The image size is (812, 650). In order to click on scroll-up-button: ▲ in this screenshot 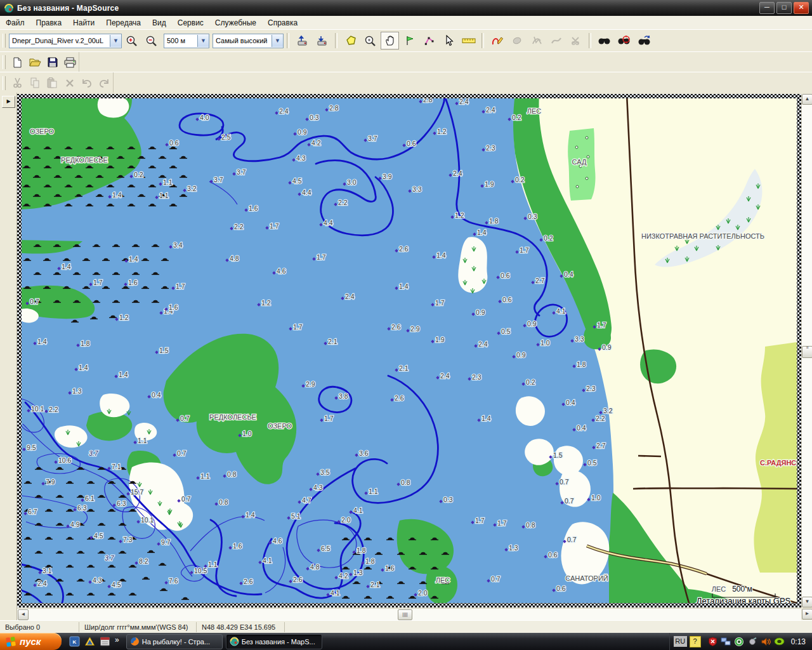, I will do `click(807, 99)`.